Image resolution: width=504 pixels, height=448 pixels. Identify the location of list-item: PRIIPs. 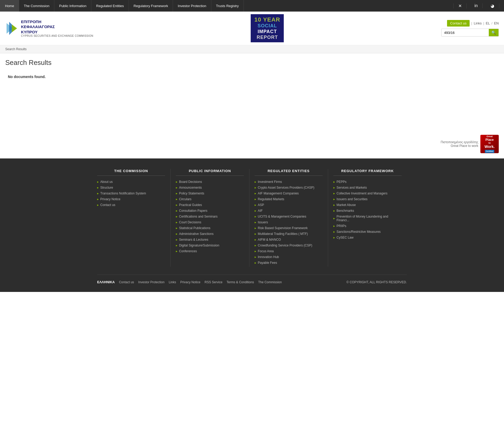
(368, 226).